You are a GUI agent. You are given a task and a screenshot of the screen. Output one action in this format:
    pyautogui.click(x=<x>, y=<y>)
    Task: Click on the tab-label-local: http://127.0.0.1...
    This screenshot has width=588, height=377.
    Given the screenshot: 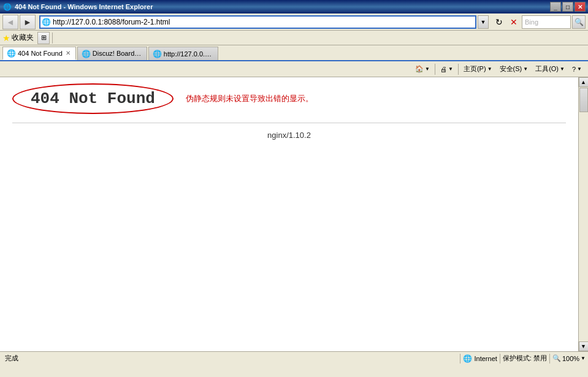 What is the action you would take?
    pyautogui.click(x=188, y=54)
    